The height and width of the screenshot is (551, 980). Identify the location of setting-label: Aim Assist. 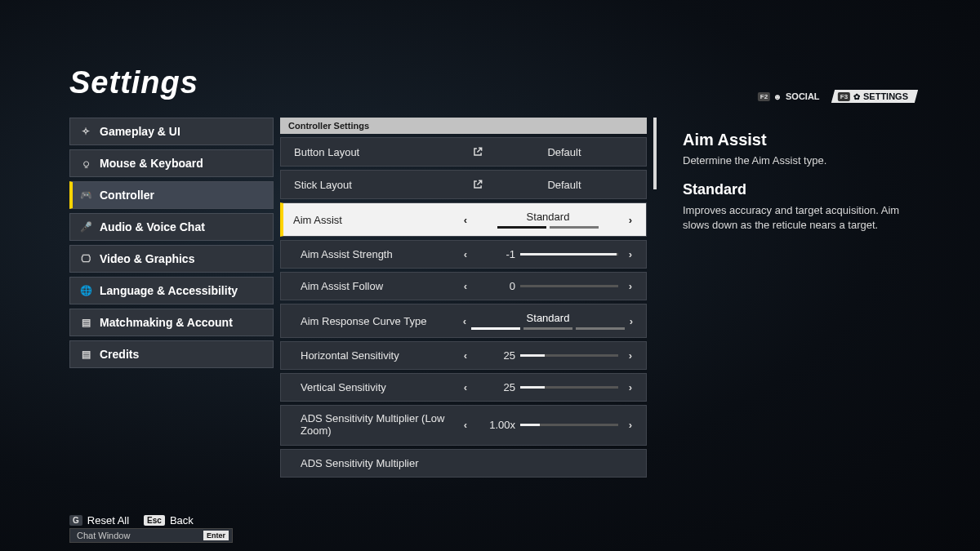
(376, 220).